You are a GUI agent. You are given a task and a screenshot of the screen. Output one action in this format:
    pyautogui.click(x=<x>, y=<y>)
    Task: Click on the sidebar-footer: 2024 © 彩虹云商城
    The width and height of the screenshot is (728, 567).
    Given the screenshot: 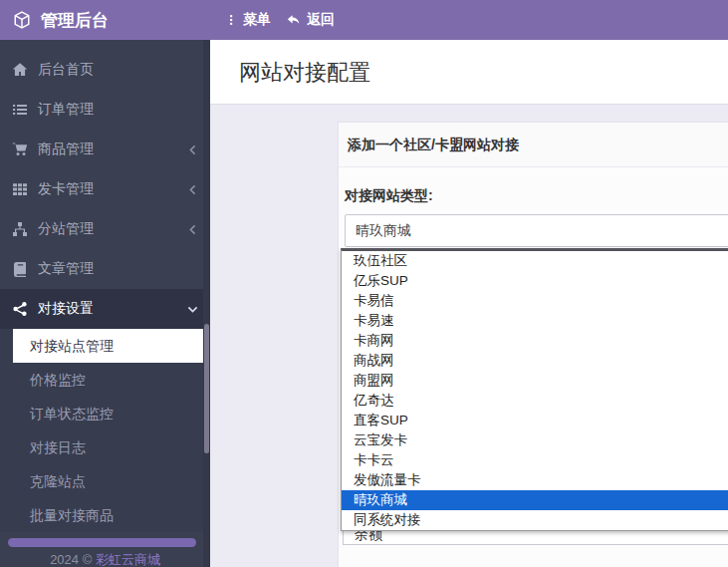 What is the action you would take?
    pyautogui.click(x=106, y=559)
    